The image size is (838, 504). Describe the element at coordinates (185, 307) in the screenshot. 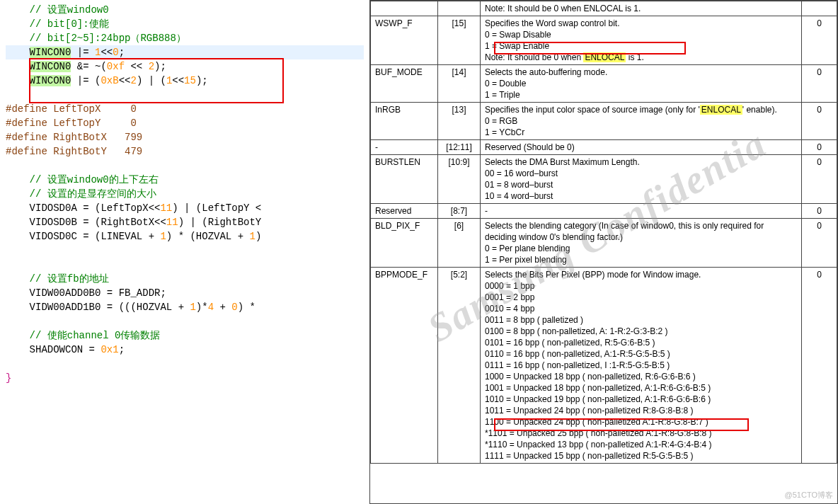

I see `code-line: VIDW00ADD1B0 = (((HOZVAL + 1)*4 + 0) *` at that location.